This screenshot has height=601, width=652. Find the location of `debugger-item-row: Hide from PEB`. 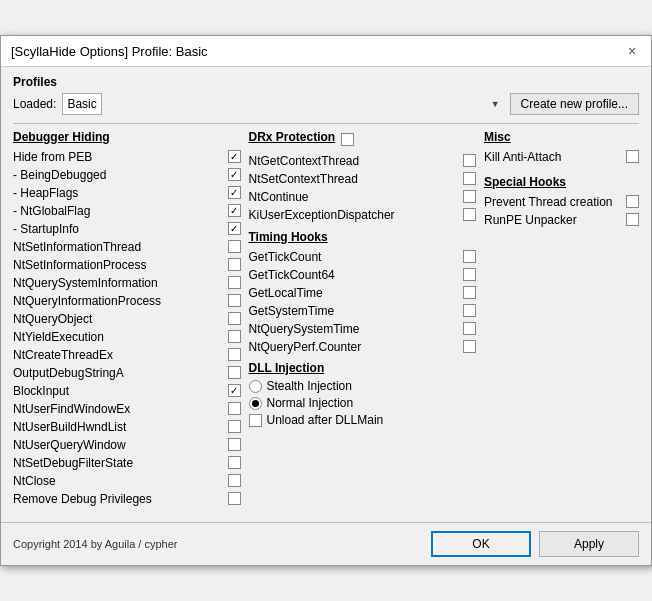

debugger-item-row: Hide from PEB is located at coordinates (127, 156).